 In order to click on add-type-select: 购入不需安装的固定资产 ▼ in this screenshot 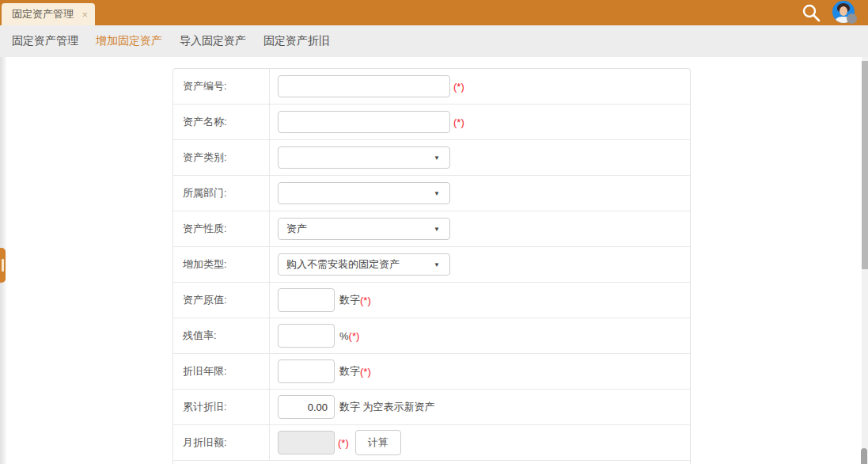, I will do `click(364, 264)`.